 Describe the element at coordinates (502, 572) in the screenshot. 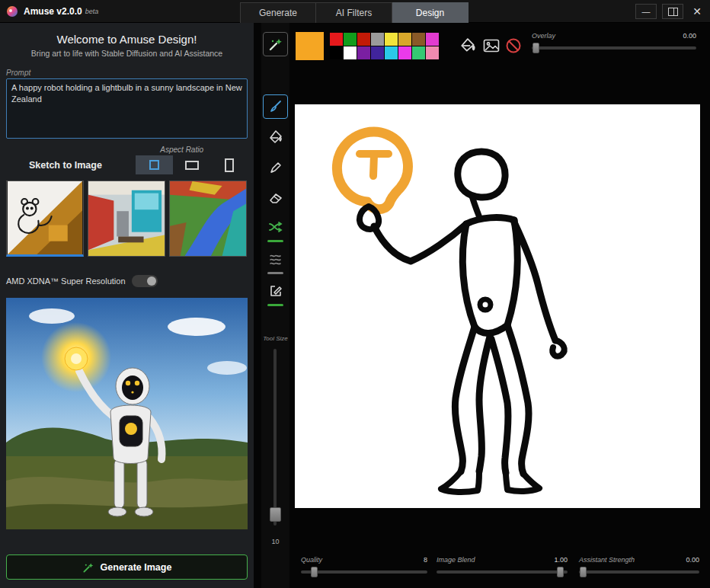

I see `image-blend-slider-track` at that location.